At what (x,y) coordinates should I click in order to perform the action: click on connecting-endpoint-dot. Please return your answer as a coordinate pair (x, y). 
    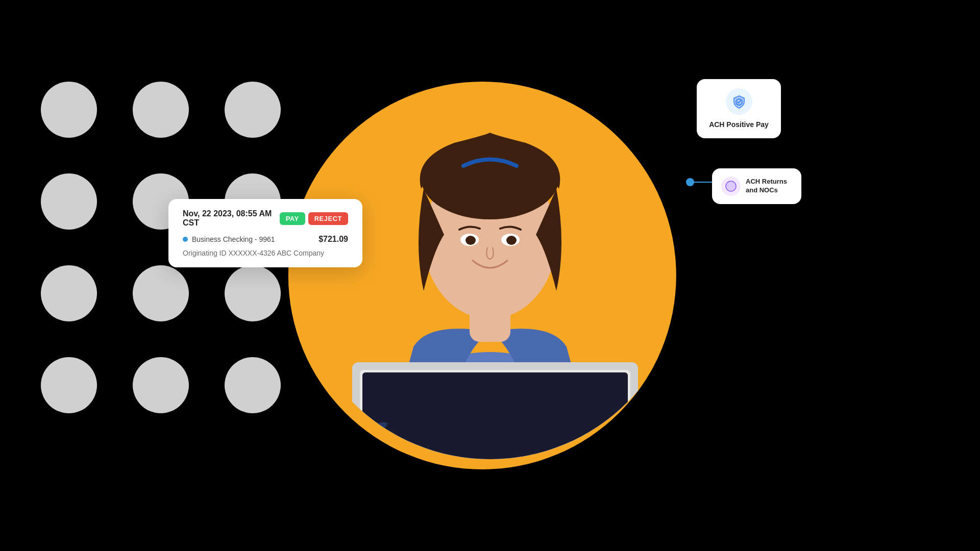
    Looking at the image, I should click on (690, 182).